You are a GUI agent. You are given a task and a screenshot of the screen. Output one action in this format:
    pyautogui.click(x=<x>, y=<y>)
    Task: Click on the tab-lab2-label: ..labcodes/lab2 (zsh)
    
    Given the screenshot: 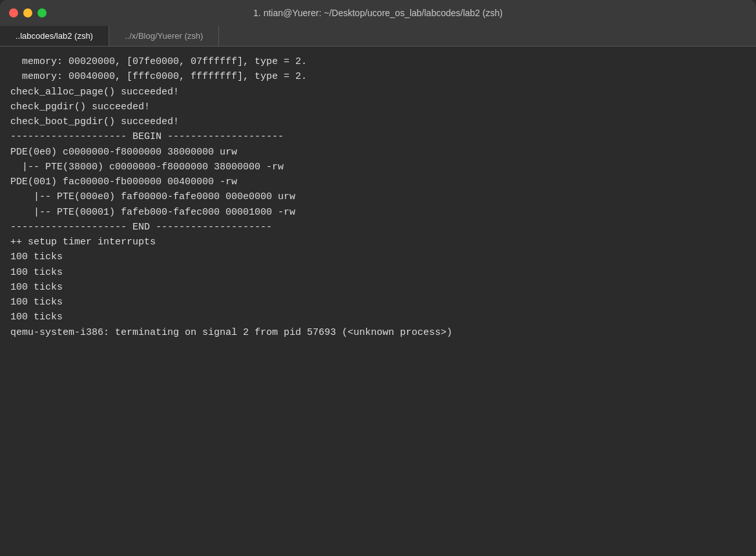 What is the action you would take?
    pyautogui.click(x=54, y=36)
    